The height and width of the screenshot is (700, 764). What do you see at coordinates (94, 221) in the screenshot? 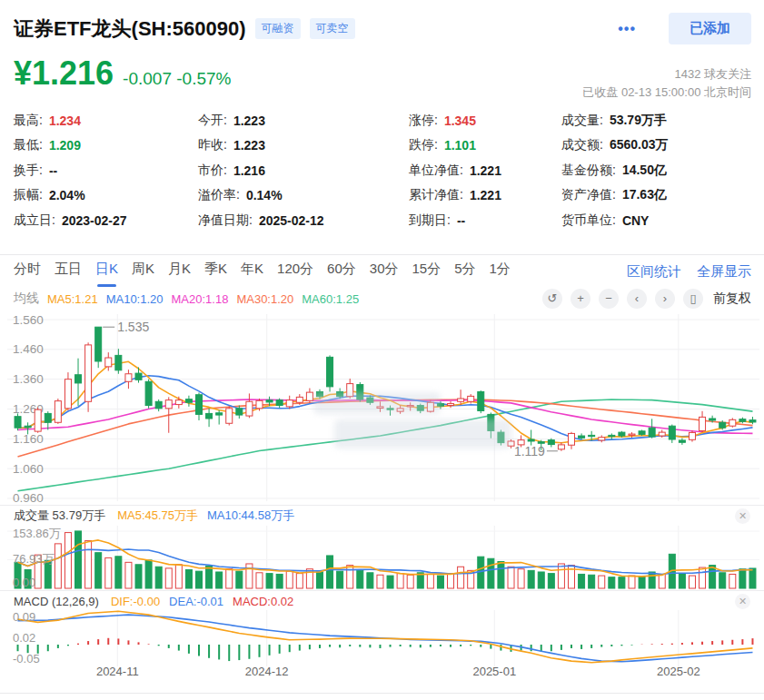
I see `stat-value: 2023-02-27` at bounding box center [94, 221].